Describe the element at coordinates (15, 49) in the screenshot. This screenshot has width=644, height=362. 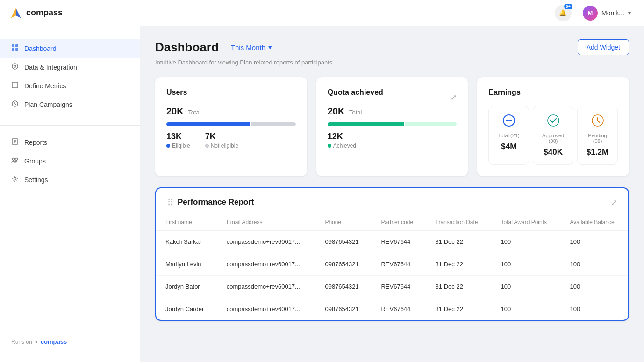
I see `dashboard-icon` at that location.